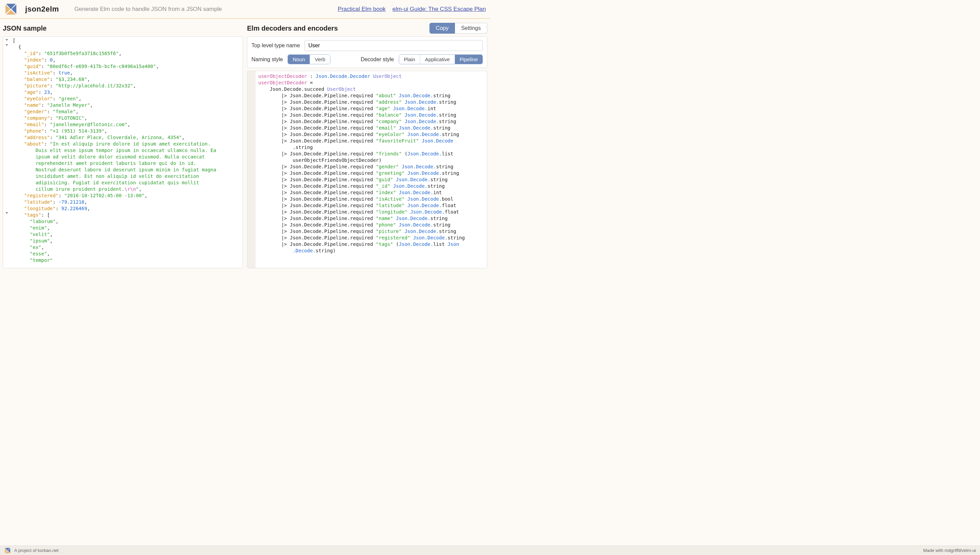 This screenshot has width=980, height=555. Describe the element at coordinates (123, 145) in the screenshot. I see `json-panel: JSON sample [ { "_id": "651f3b0f5e9fa371…` at that location.